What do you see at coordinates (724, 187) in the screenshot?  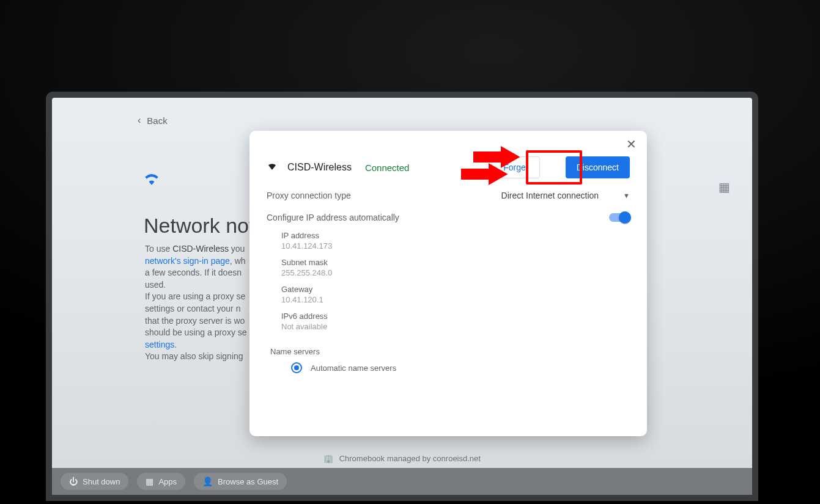 I see `apps-grid-icon: ▦` at bounding box center [724, 187].